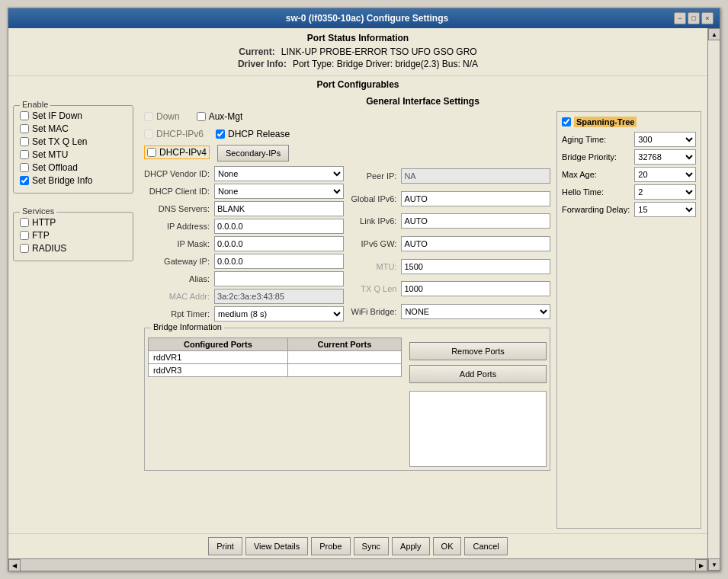 The width and height of the screenshot is (728, 579). What do you see at coordinates (73, 222) in the screenshot?
I see `checkbox-http: HTTP` at bounding box center [73, 222].